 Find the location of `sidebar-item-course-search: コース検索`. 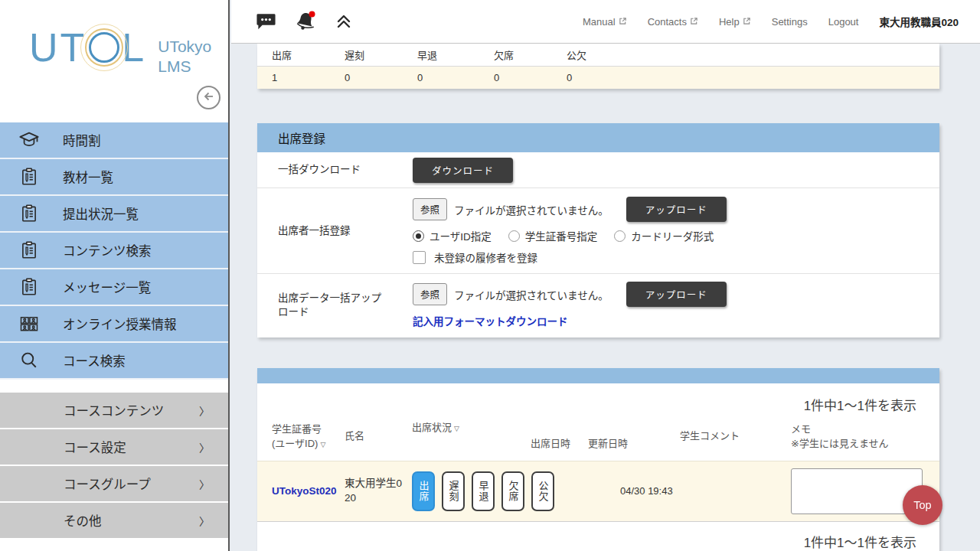

sidebar-item-course-search: コース検索 is located at coordinates (114, 361).